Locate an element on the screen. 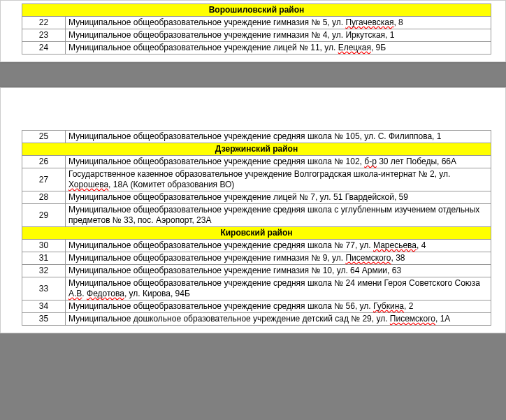 The height and width of the screenshot is (420, 506). table-row: 27 Государственное казенное образователь… is located at coordinates (257, 180).